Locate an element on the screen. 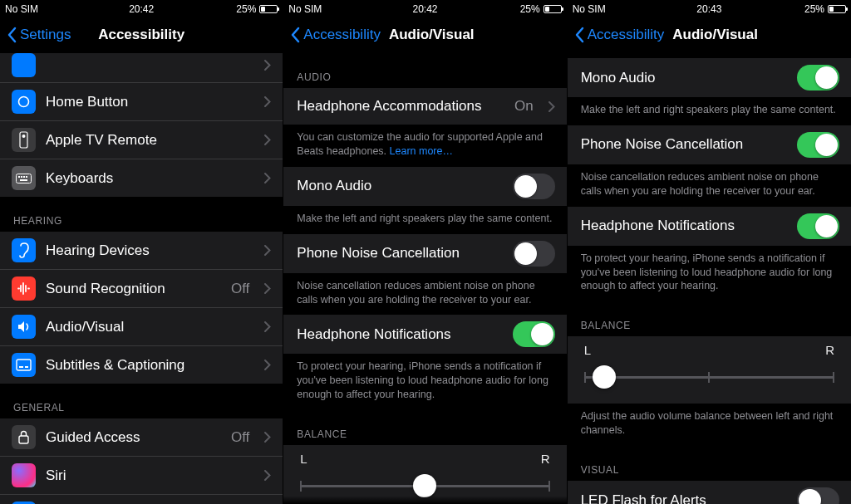  row-headphone-accommodations: Headphone Accommodations On is located at coordinates (425, 106).